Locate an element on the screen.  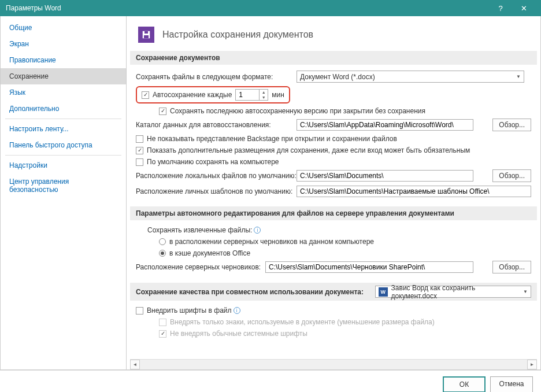
quality-header-text: Сохранение качества при совместном испол… is located at coordinates (250, 292).